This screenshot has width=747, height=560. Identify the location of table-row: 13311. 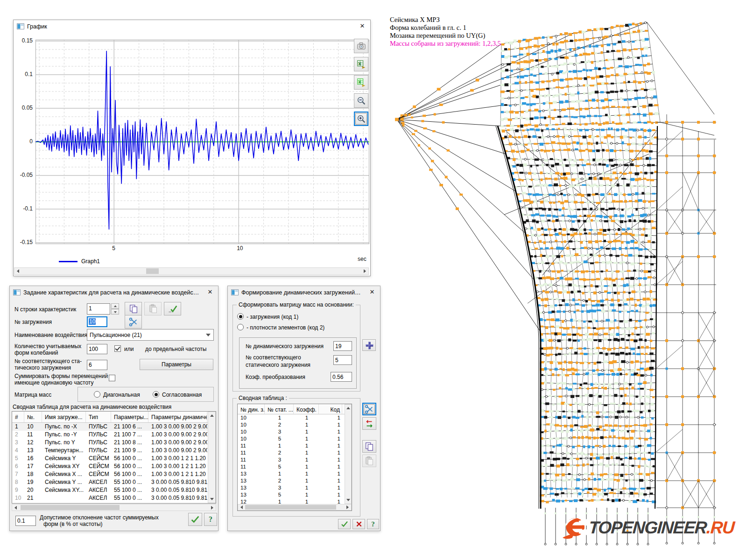
(295, 488).